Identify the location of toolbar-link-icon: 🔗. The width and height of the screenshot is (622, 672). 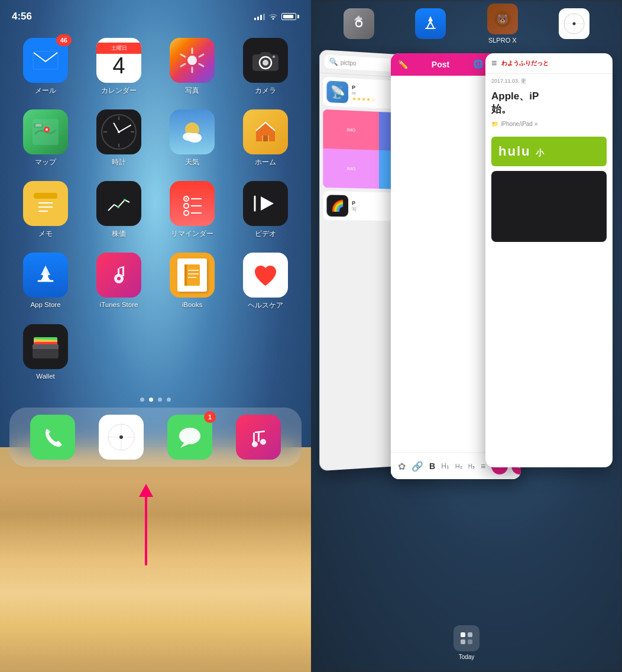
(417, 466).